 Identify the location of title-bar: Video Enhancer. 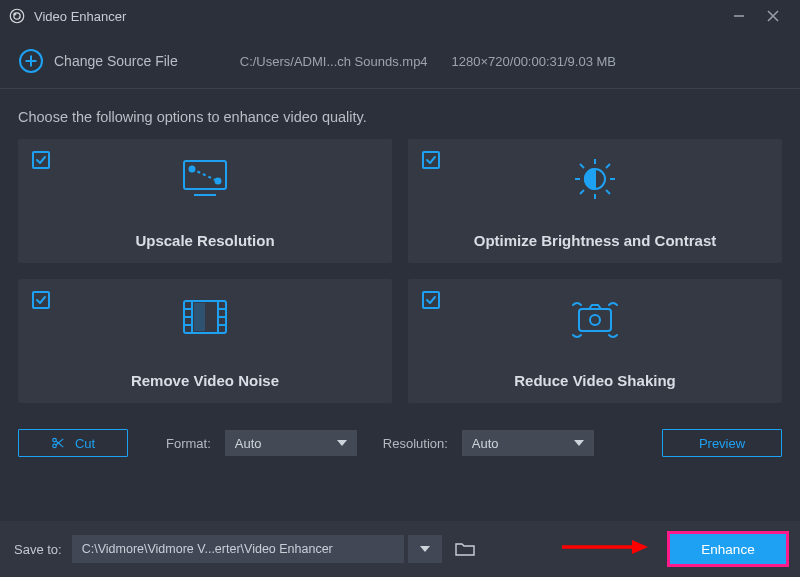
(400, 16).